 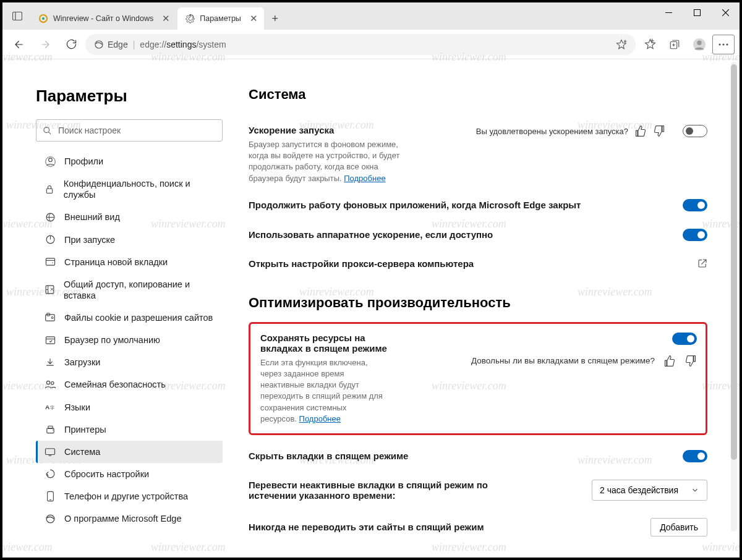 What do you see at coordinates (584, 361) in the screenshot?
I see `feedback-block: Довольны ли вы вкладками в спящем режиме…` at bounding box center [584, 361].